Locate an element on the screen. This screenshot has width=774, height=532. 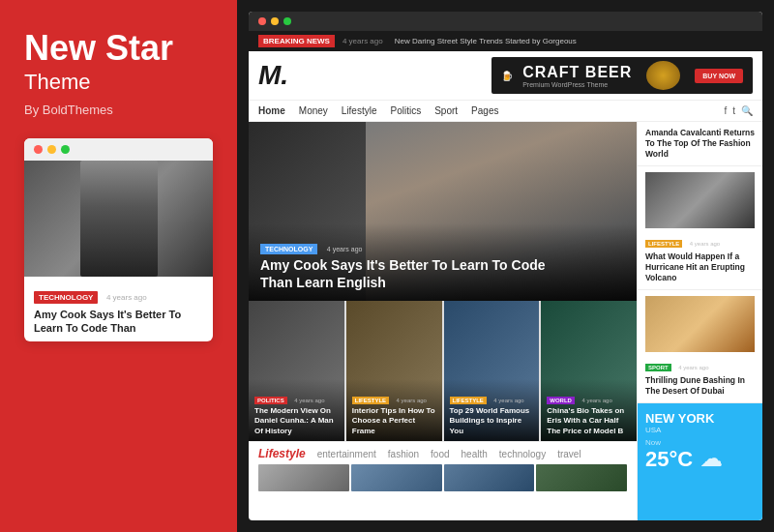
tab-lifestyle: Lifestyle is located at coordinates (283, 454).